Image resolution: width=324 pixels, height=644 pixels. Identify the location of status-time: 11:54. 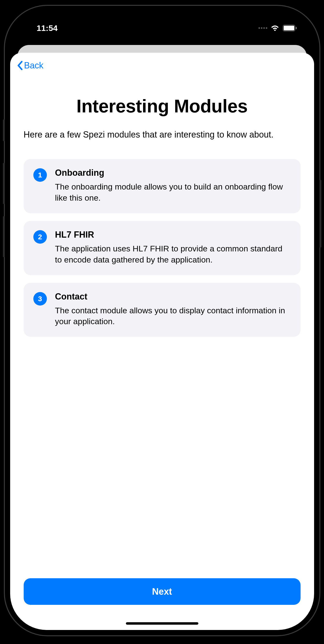
(47, 28).